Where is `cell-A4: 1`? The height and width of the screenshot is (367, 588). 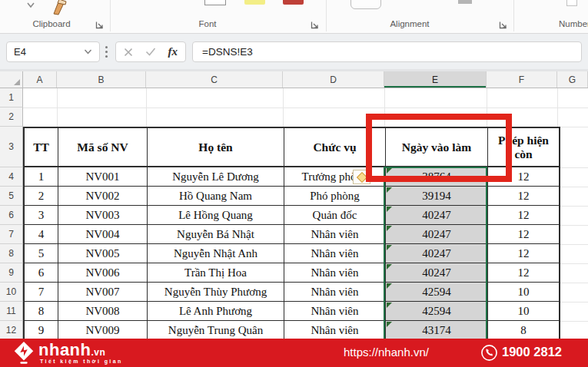 cell-A4: 1 is located at coordinates (42, 177).